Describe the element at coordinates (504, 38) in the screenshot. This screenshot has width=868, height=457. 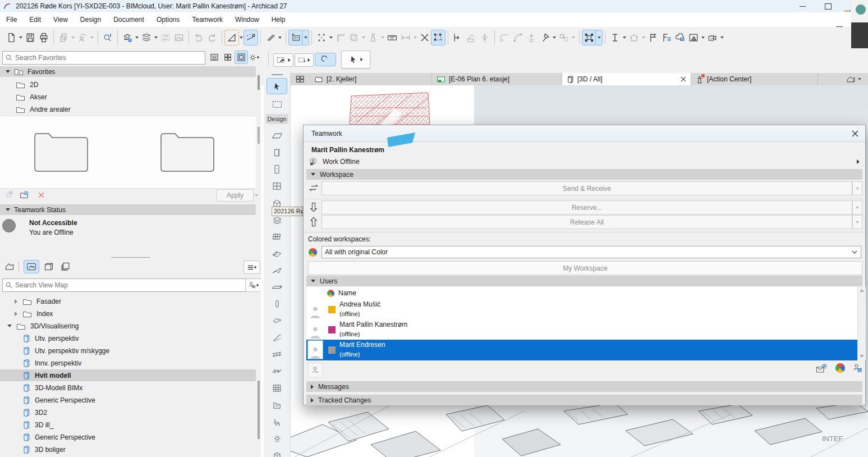
I see `fillet-icon` at that location.